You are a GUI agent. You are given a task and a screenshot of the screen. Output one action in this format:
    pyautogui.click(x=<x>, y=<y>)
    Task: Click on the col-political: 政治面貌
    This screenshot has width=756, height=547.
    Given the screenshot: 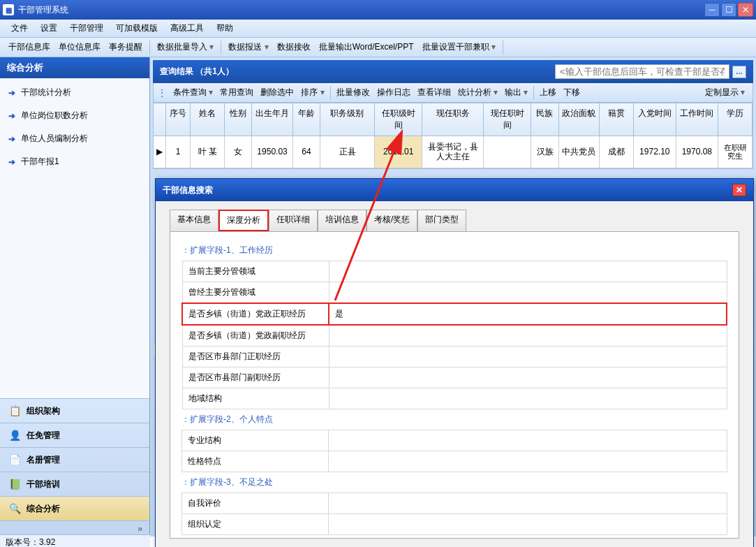 What is the action you would take?
    pyautogui.click(x=579, y=120)
    